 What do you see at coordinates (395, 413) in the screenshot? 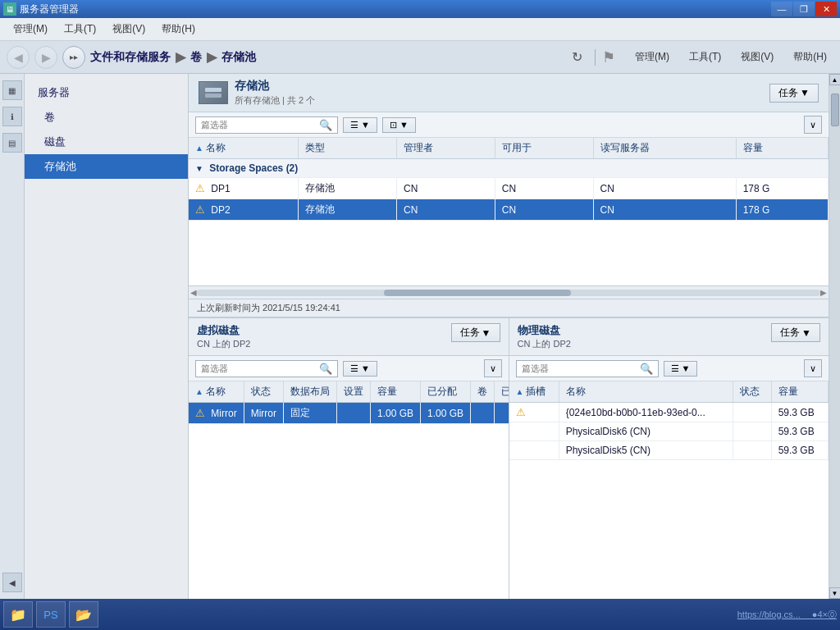
I see `vd-row-capacity: 1.00 GB` at bounding box center [395, 413].